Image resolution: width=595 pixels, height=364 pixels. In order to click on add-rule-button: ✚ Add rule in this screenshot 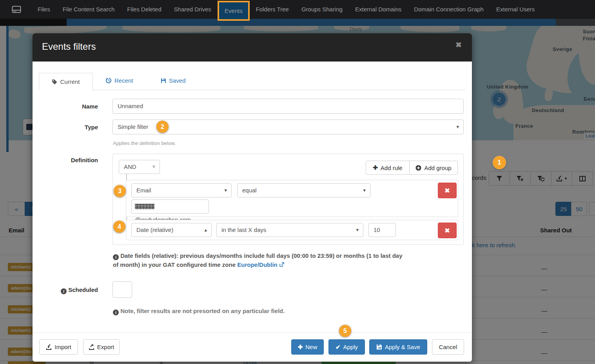, I will do `click(388, 168)`.